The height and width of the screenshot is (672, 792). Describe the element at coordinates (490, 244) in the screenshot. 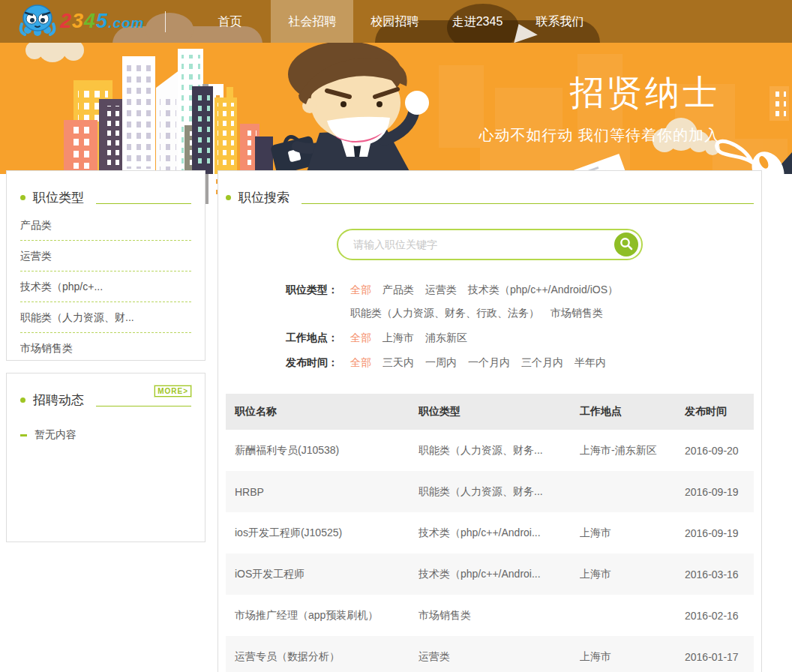

I see `search-box` at that location.